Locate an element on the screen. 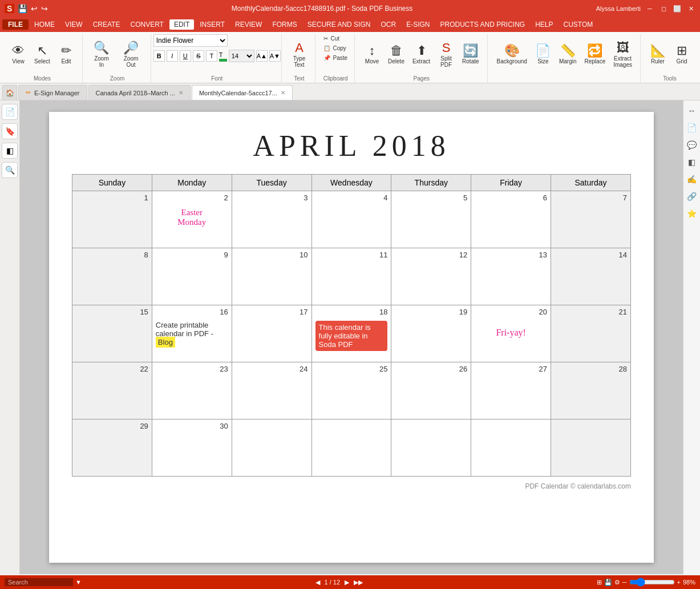  quick-access-undo: ↩ is located at coordinates (34, 9).